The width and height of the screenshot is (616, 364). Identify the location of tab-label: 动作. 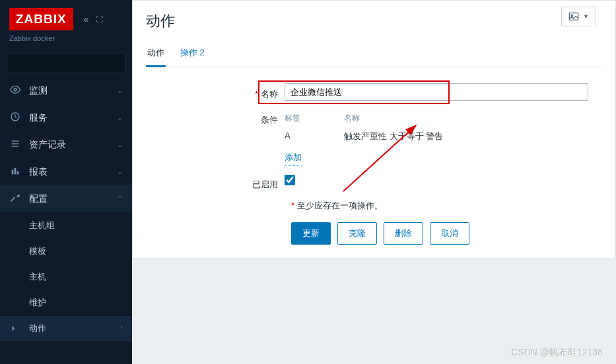
(156, 53).